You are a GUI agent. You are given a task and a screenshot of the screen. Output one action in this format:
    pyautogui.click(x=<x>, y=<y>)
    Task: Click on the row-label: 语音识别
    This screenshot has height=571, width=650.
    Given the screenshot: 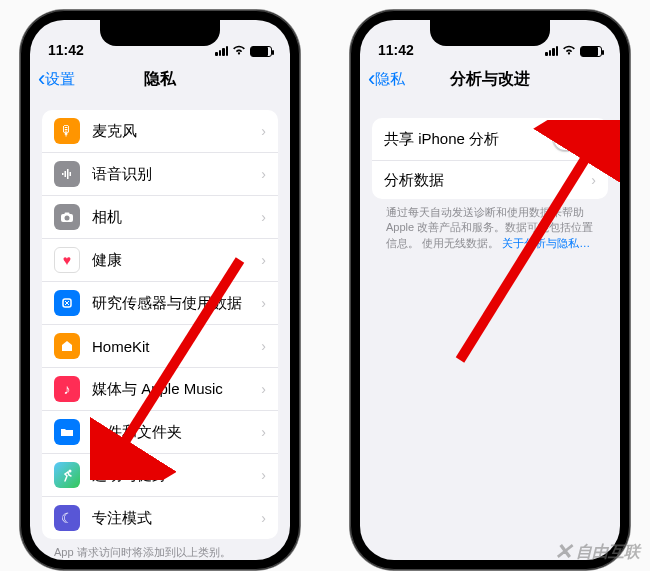 What is the action you would take?
    pyautogui.click(x=122, y=174)
    